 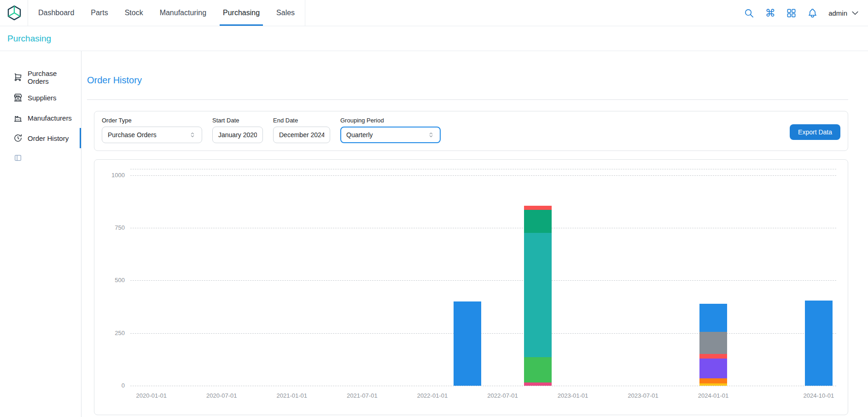 I want to click on y-axis-tick-label: 250, so click(x=110, y=333).